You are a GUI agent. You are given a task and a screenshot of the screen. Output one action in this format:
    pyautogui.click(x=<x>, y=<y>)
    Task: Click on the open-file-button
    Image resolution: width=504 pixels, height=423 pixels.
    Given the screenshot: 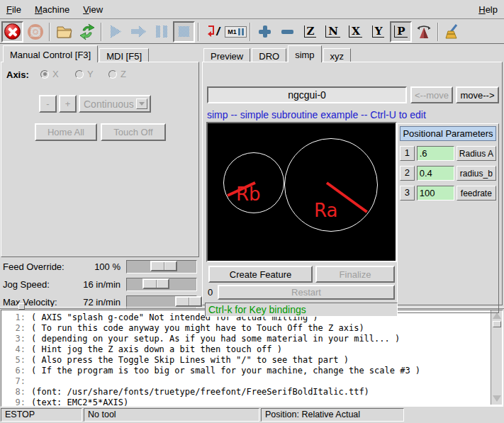 What is the action you would take?
    pyautogui.click(x=64, y=32)
    